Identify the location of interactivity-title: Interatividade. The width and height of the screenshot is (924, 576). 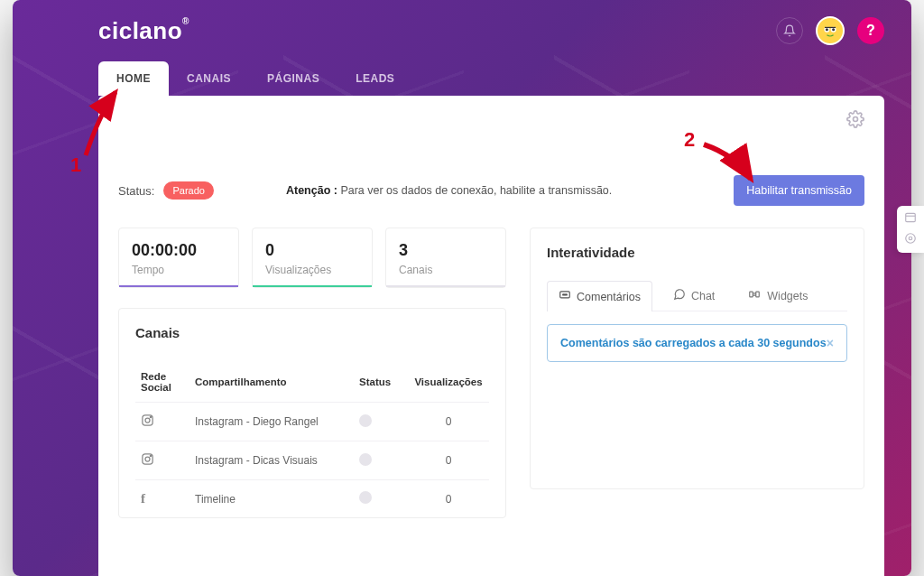
(697, 253).